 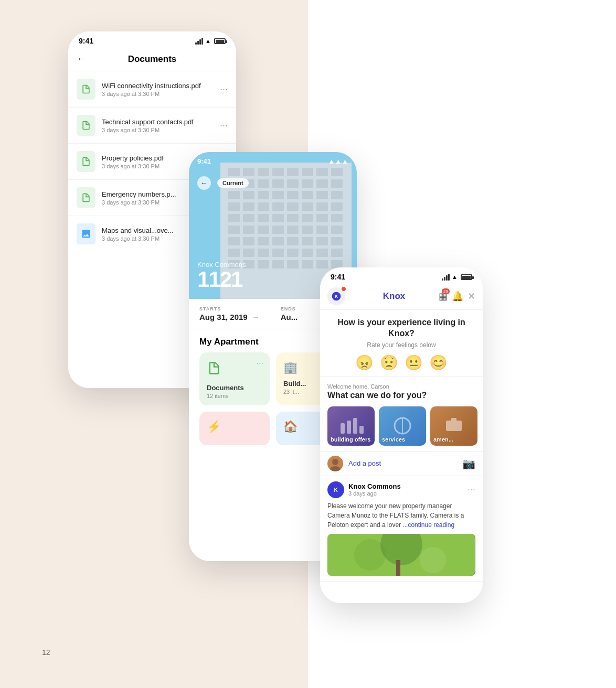 What do you see at coordinates (235, 428) in the screenshot?
I see `apt-card-power: ⚡` at bounding box center [235, 428].